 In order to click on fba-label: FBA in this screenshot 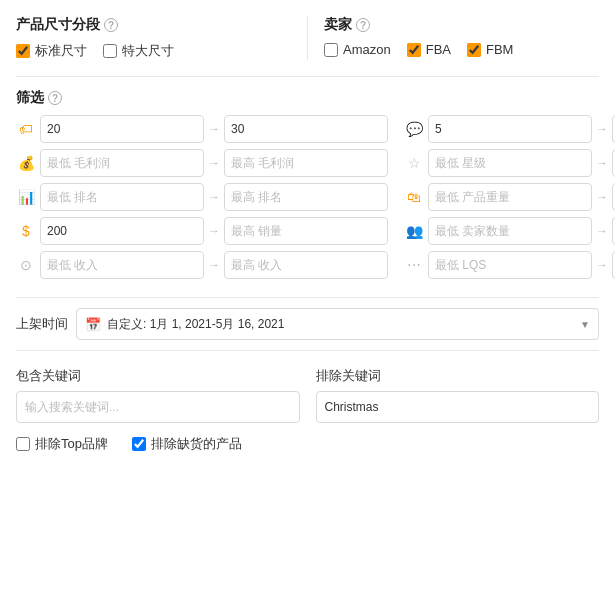, I will do `click(438, 50)`.